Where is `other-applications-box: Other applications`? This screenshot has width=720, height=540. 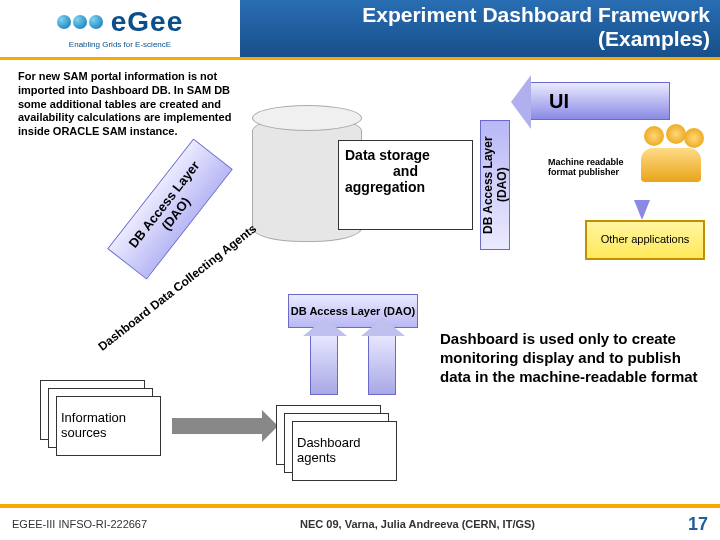
other-applications-box: Other applications is located at coordinates (645, 240).